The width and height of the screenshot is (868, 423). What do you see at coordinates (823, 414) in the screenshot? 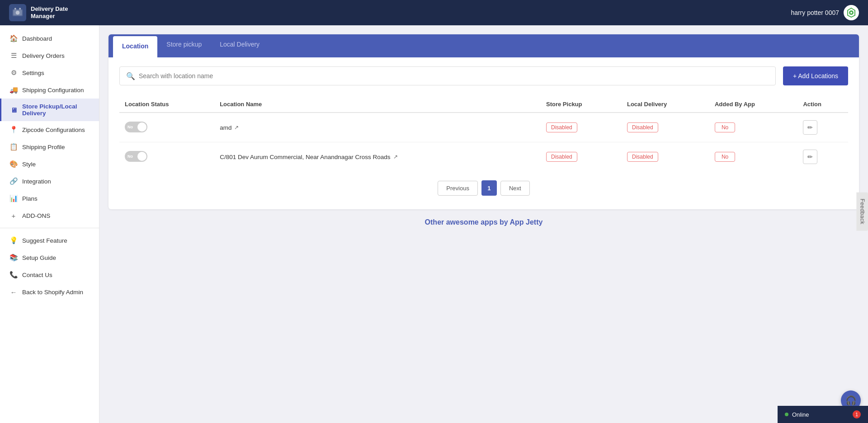
I see `online-badge: Online 1` at bounding box center [823, 414].